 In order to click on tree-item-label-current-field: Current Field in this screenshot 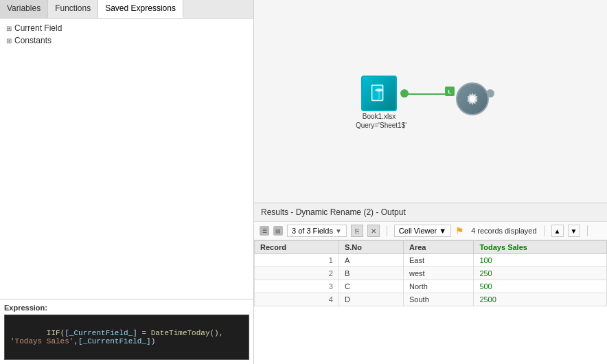, I will do `click(38, 28)`.